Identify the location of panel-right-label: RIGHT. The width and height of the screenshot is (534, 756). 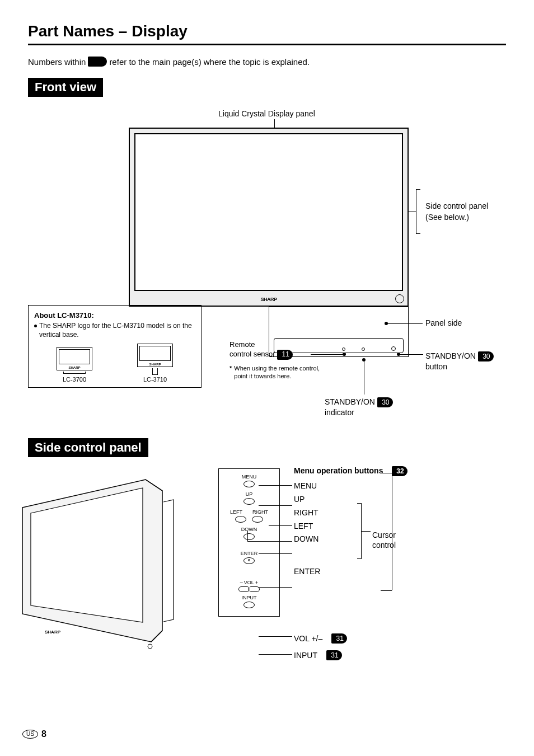
(260, 512).